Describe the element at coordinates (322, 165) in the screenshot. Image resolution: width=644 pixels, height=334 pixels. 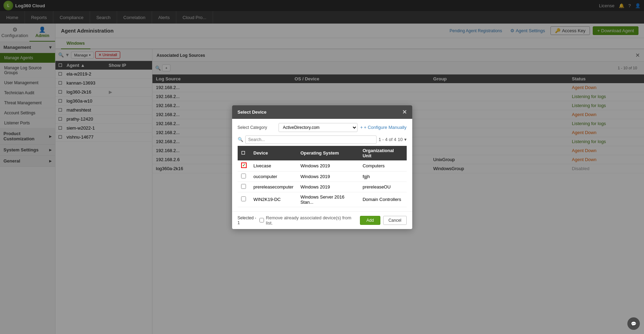
I see `modal-body: Select Category ActiveDirectory.com + + …` at that location.